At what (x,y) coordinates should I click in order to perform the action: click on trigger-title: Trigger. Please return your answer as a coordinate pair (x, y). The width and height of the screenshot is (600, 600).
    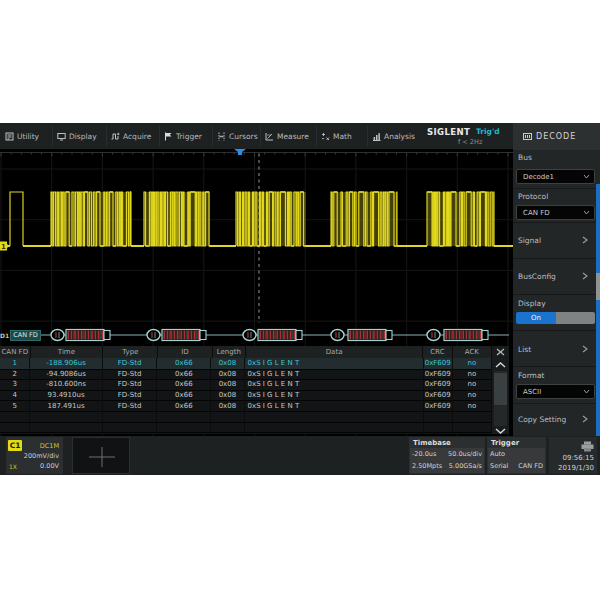
    Looking at the image, I should click on (505, 443).